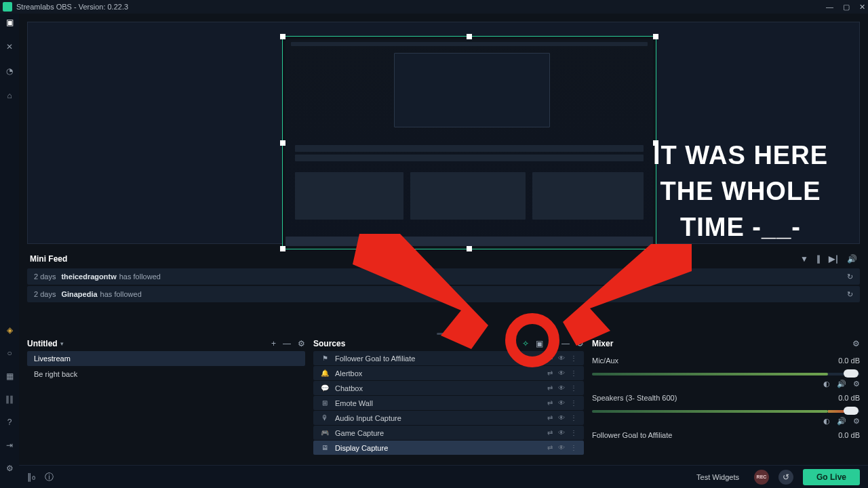  What do you see at coordinates (166, 359) in the screenshot?
I see `scene-item: Livestream` at bounding box center [166, 359].